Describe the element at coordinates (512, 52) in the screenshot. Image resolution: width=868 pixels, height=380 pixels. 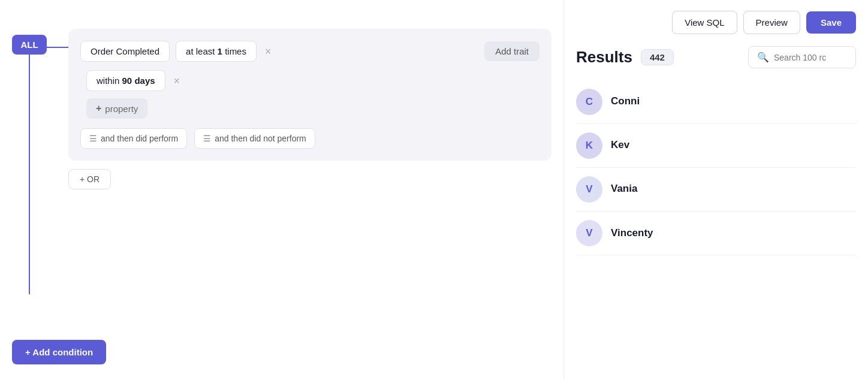
I see `add-trait-button: Add trait` at that location.